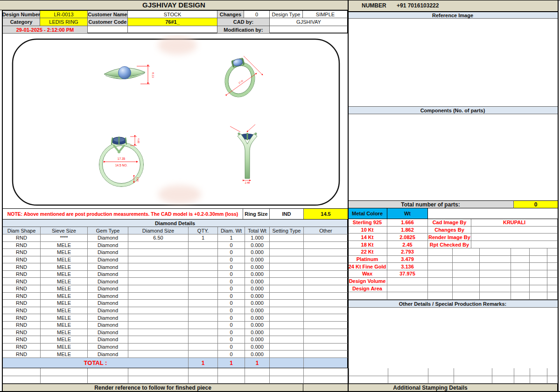 The width and height of the screenshot is (560, 392). I want to click on diamond-cell: 1, so click(203, 238).